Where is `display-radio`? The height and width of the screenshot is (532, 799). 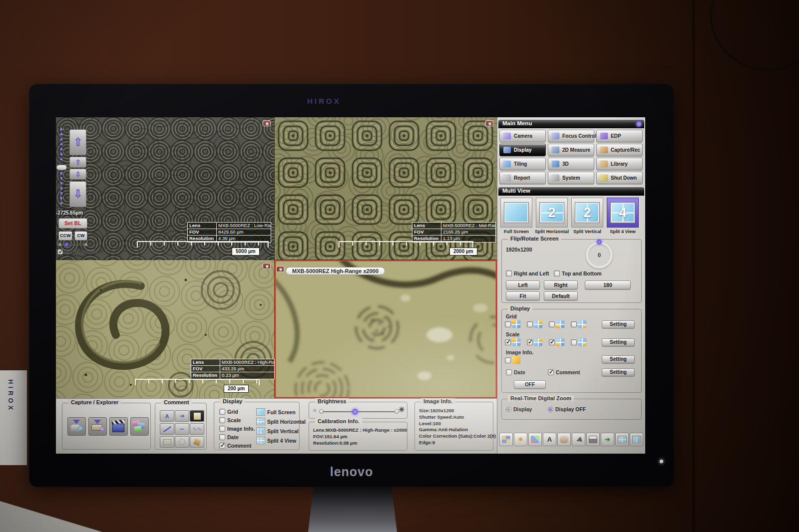 display-radio is located at coordinates (508, 409).